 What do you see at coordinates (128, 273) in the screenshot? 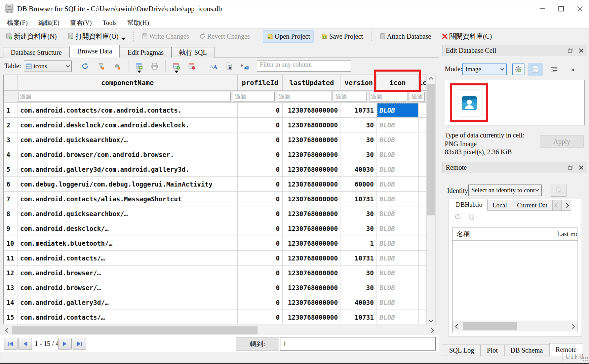
I see `cell-componentName: com.android.browser/…` at bounding box center [128, 273].